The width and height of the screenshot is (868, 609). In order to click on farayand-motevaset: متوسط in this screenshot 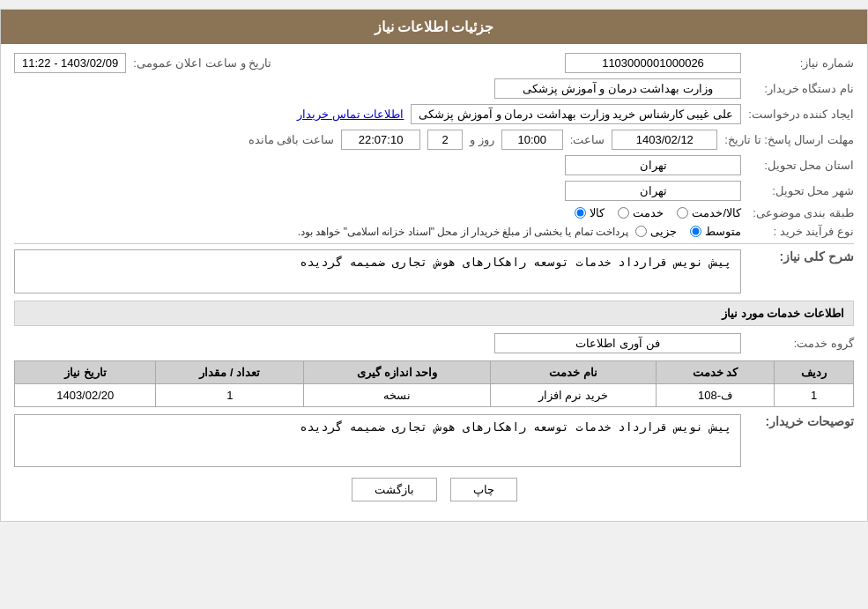, I will do `click(716, 231)`.